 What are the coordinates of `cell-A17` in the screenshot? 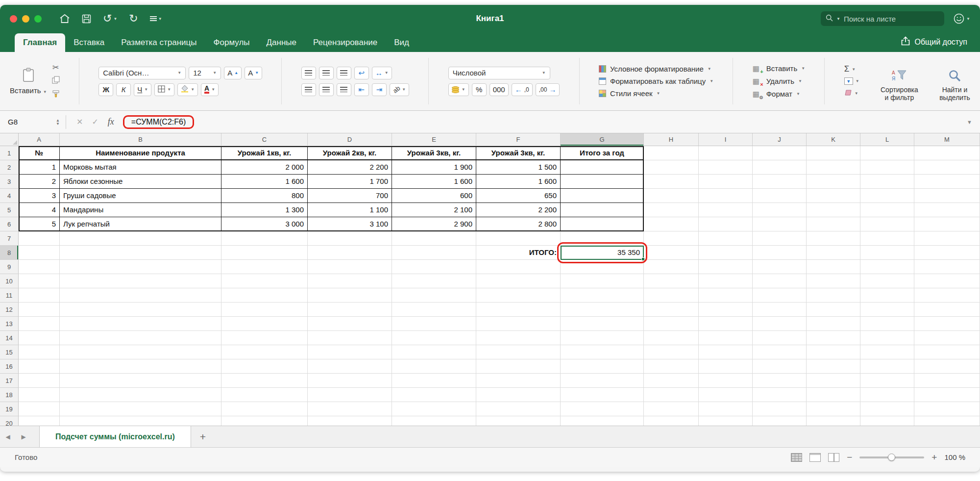 It's located at (39, 380).